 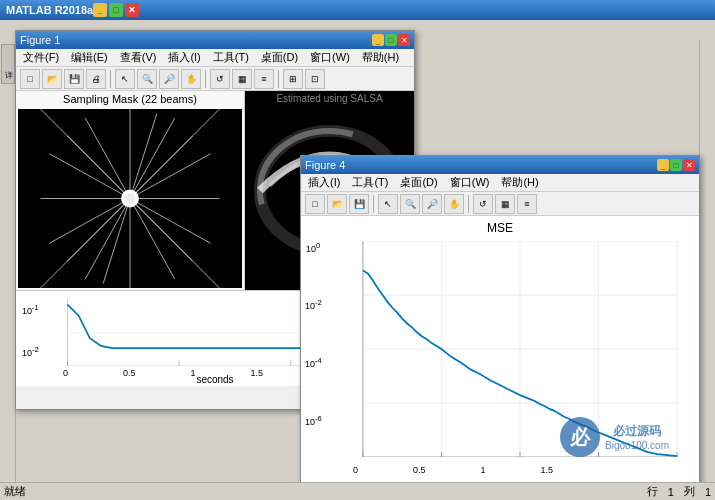 What do you see at coordinates (380, 58) in the screenshot?
I see `fig1-menu-help: 帮助(H)` at bounding box center [380, 58].